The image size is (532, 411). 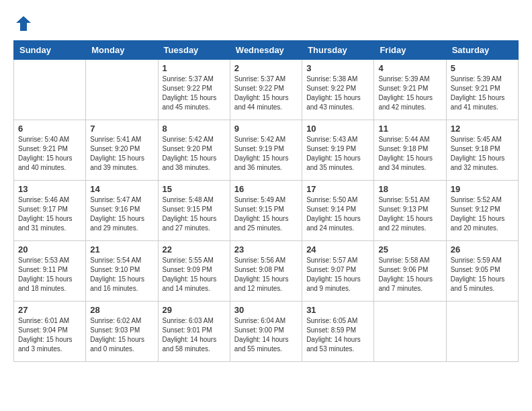 What do you see at coordinates (482, 271) in the screenshot?
I see `calendar-cell: 26Sunrise: 5:59 AM Sunset: 9:05 PM Dayli…` at bounding box center [482, 271].